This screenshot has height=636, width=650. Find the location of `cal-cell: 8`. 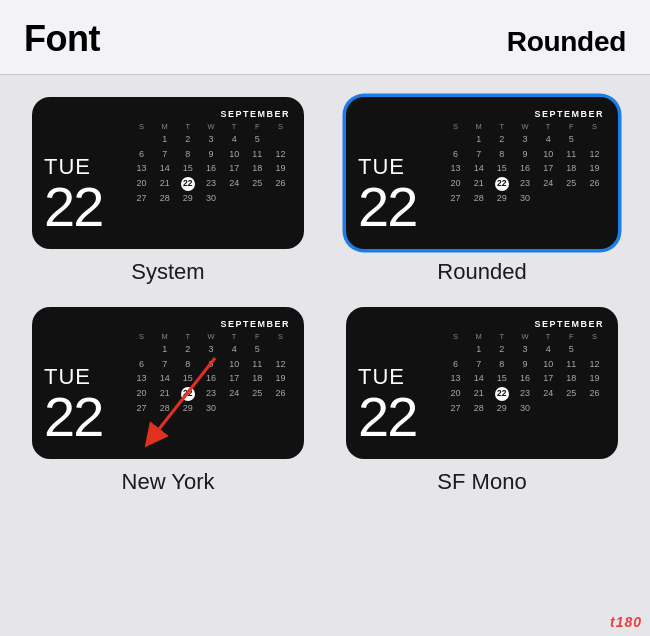

cal-cell: 8 is located at coordinates (188, 365).